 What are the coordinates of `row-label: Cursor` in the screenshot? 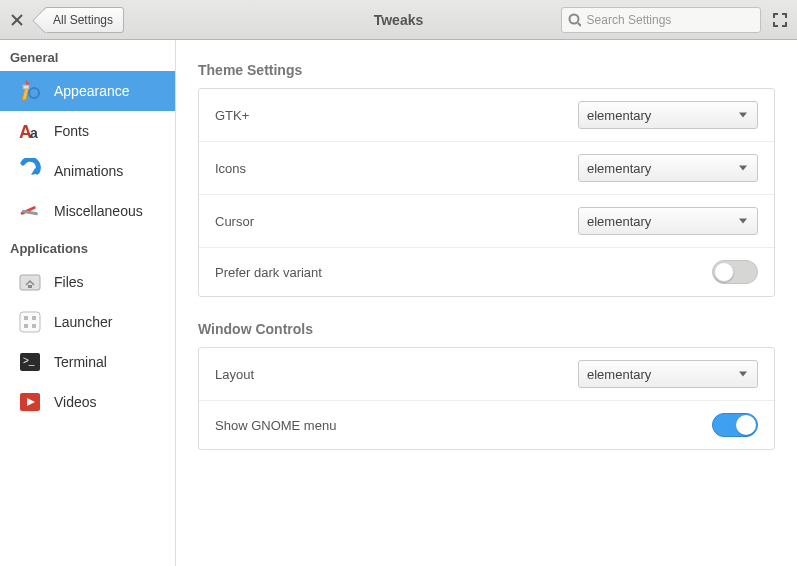 It's located at (234, 222).